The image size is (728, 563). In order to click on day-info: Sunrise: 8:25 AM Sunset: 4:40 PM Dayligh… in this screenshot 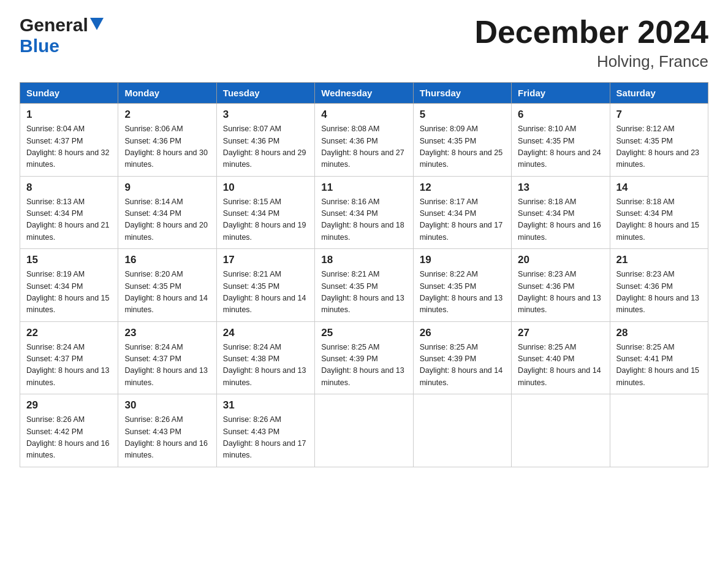, I will do `click(560, 366)`.